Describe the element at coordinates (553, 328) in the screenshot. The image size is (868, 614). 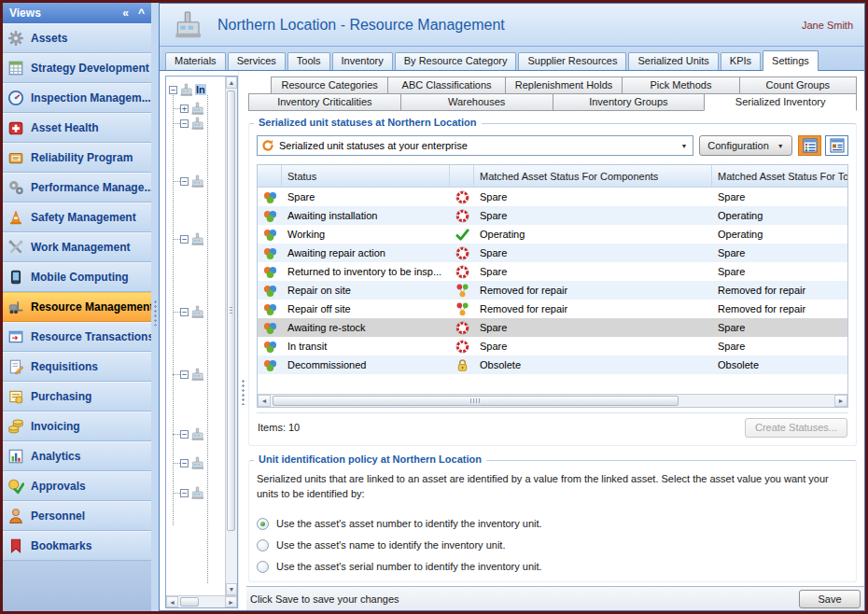
I see `table-row: Awaiting re-stockSpareSpare` at that location.